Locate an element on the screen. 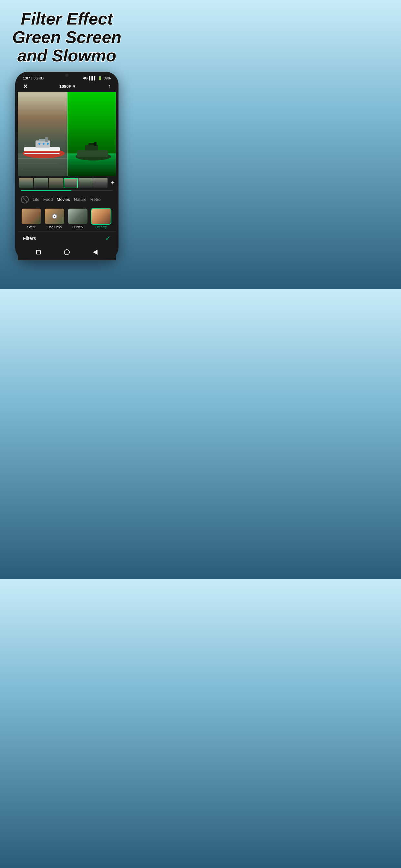  android-nav-bar is located at coordinates (67, 253).